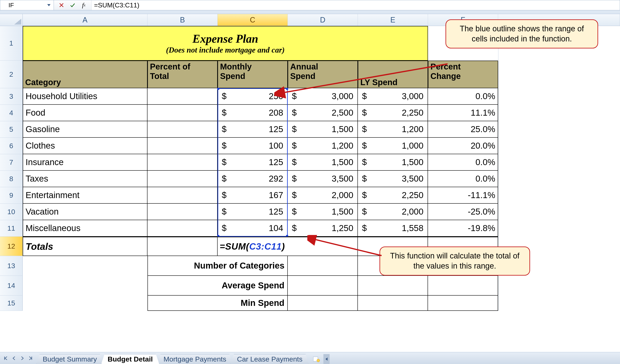 The width and height of the screenshot is (620, 364). I want to click on cell-E7: $1,500, so click(393, 162).